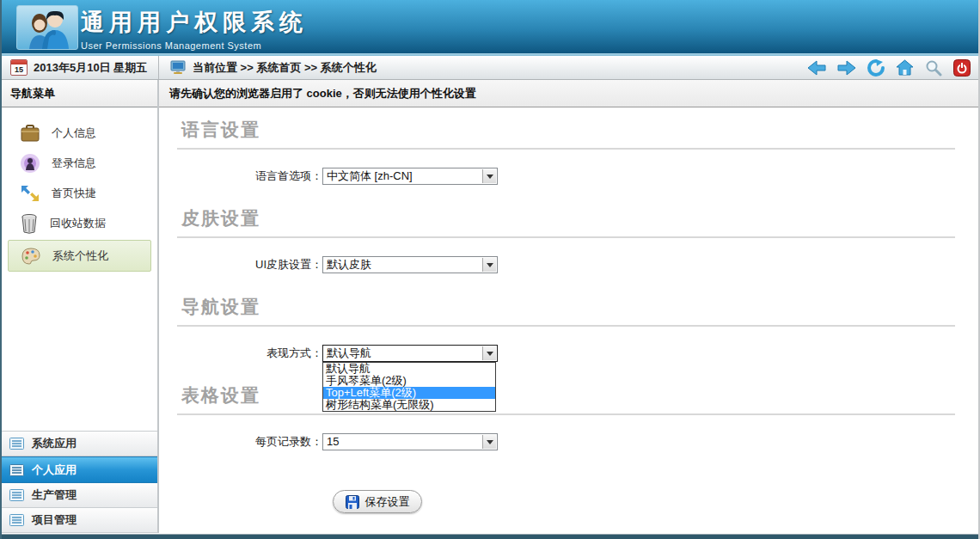 This screenshot has height=539, width=980. What do you see at coordinates (79, 495) in the screenshot?
I see `accordion-production-mgmt: 生产管理` at bounding box center [79, 495].